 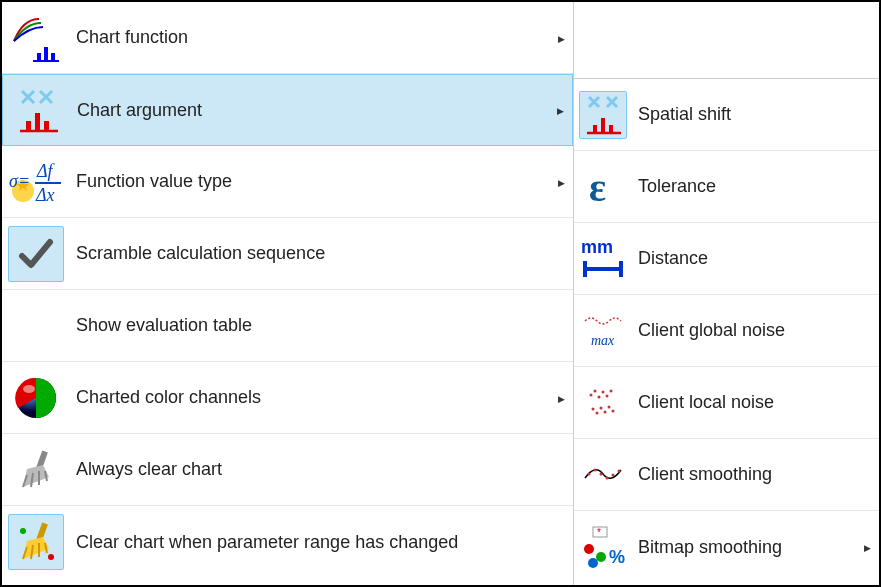 What do you see at coordinates (322, 254) in the screenshot?
I see `menu-item-label: Scramble calculation sequence` at bounding box center [322, 254].